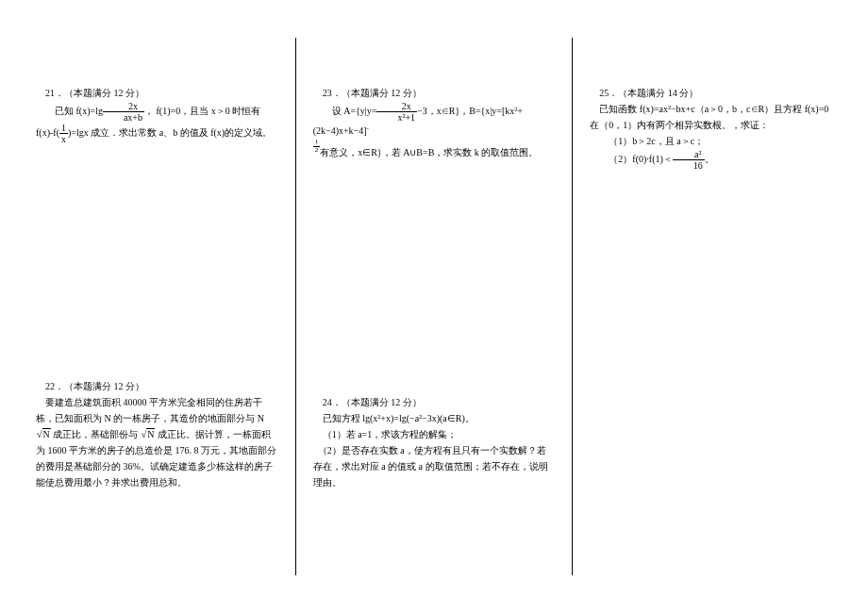 The height and width of the screenshot is (613, 868). Describe the element at coordinates (64, 140) in the screenshot. I see `frac-den: x` at that location.